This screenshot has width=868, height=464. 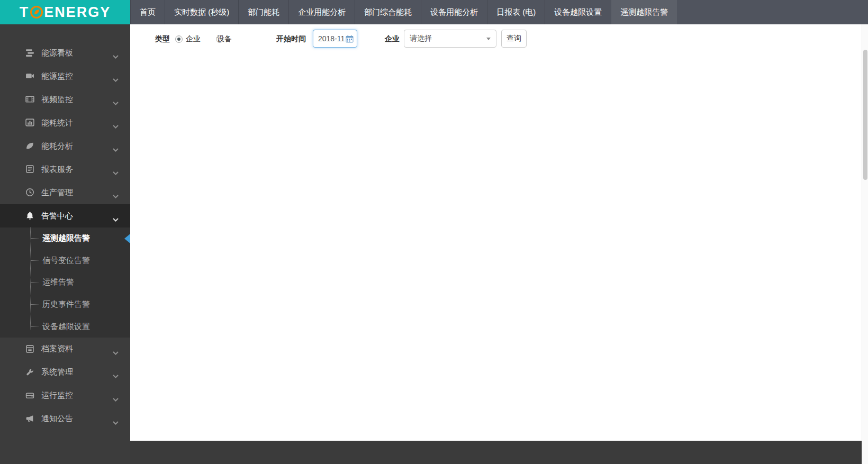 What do you see at coordinates (162, 39) in the screenshot?
I see `type-label: 类型` at bounding box center [162, 39].